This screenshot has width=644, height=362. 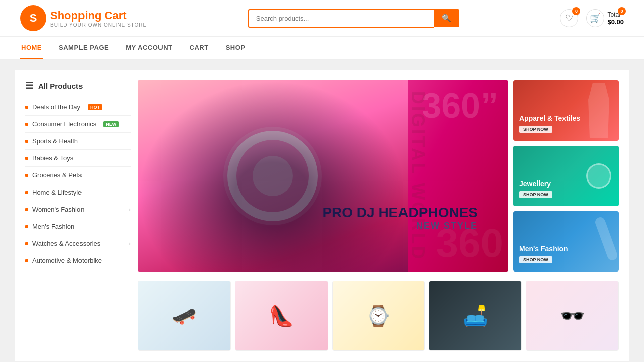 What do you see at coordinates (58, 209) in the screenshot?
I see `sidebar-item-label: Women's Fashion` at bounding box center [58, 209].